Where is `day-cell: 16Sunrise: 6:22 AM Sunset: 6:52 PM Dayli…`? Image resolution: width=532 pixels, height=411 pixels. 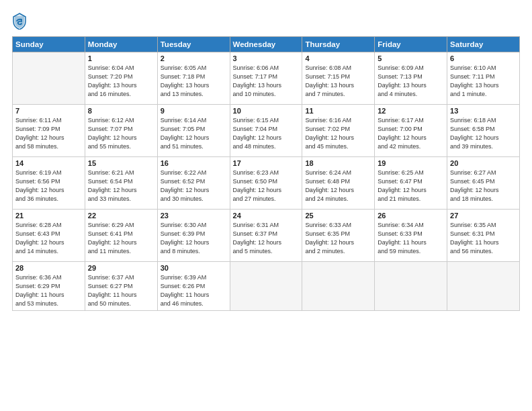 day-cell: 16Sunrise: 6:22 AM Sunset: 6:52 PM Dayli… is located at coordinates (193, 183).